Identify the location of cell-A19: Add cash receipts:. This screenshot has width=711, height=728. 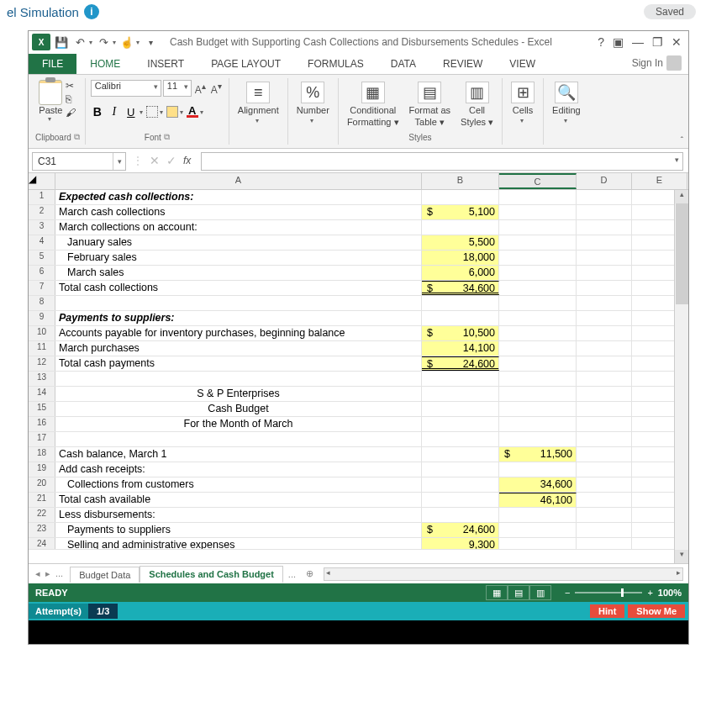
(239, 469).